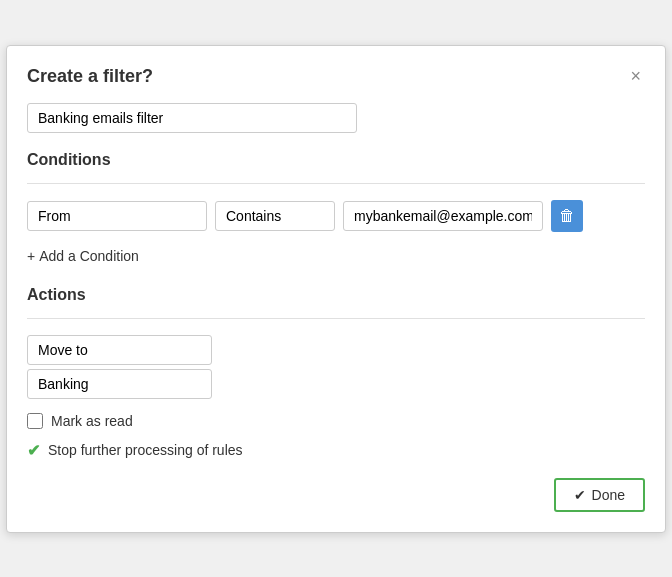  What do you see at coordinates (146, 450) in the screenshot?
I see `stop-processing-label: Stop further processing of rules` at bounding box center [146, 450].